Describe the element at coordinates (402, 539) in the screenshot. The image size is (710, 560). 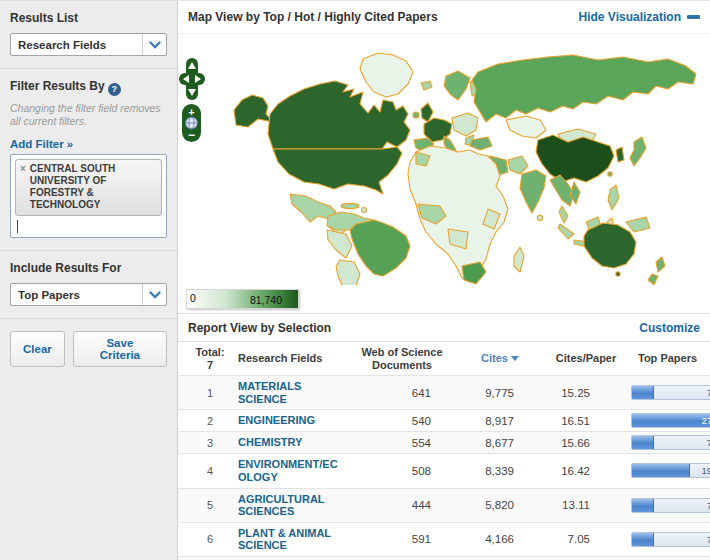
I see `row-docs: 591` at that location.